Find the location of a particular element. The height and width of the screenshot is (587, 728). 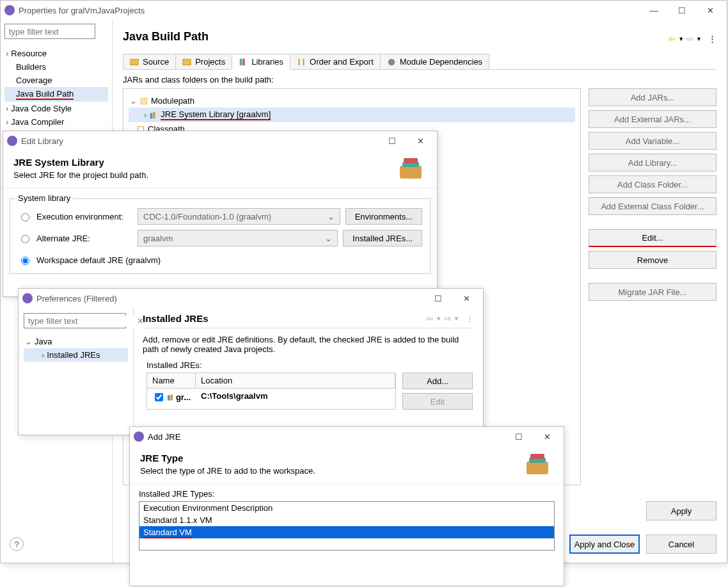

installed-jres-button: Installed JREs... is located at coordinates (383, 238).